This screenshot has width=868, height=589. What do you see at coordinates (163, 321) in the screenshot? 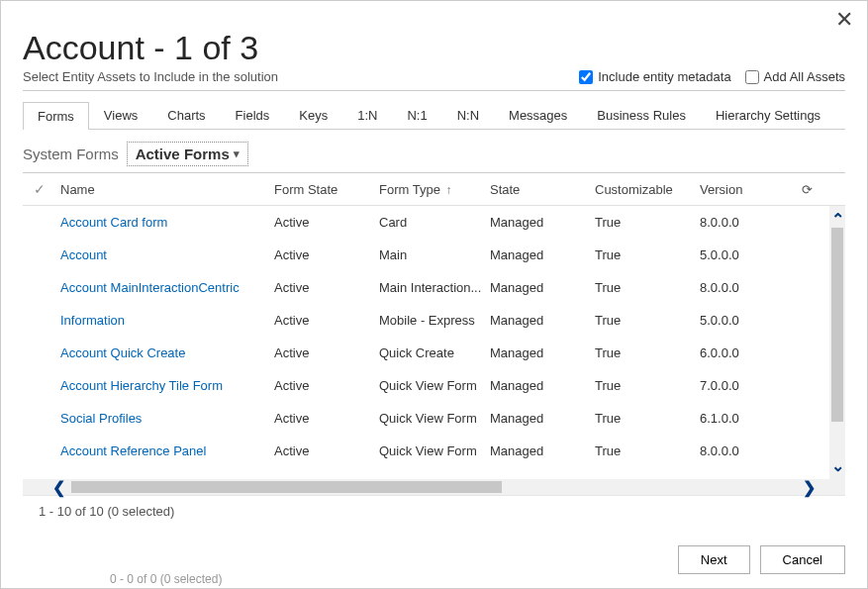
I see `row-name-link: Information` at bounding box center [163, 321].